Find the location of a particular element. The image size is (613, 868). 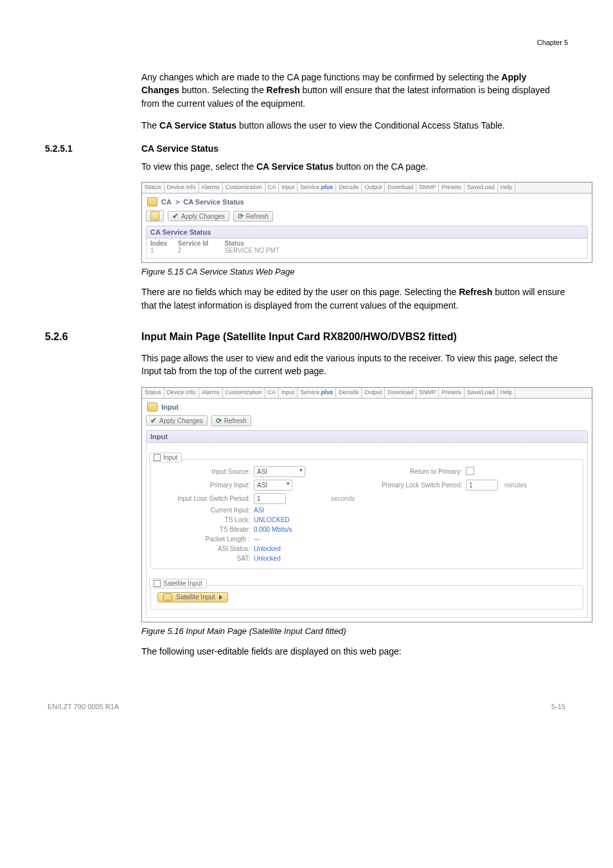

text: The is located at coordinates (150, 125).